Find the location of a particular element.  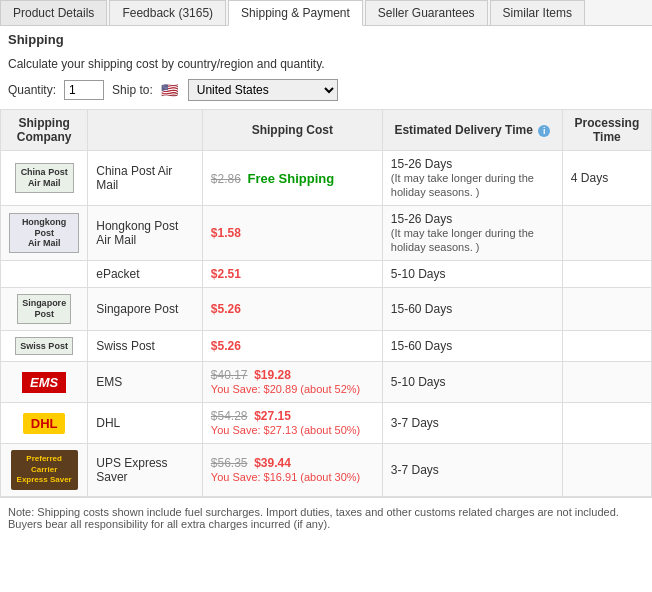

shipping-cost-cell: $2.51 is located at coordinates (292, 274).